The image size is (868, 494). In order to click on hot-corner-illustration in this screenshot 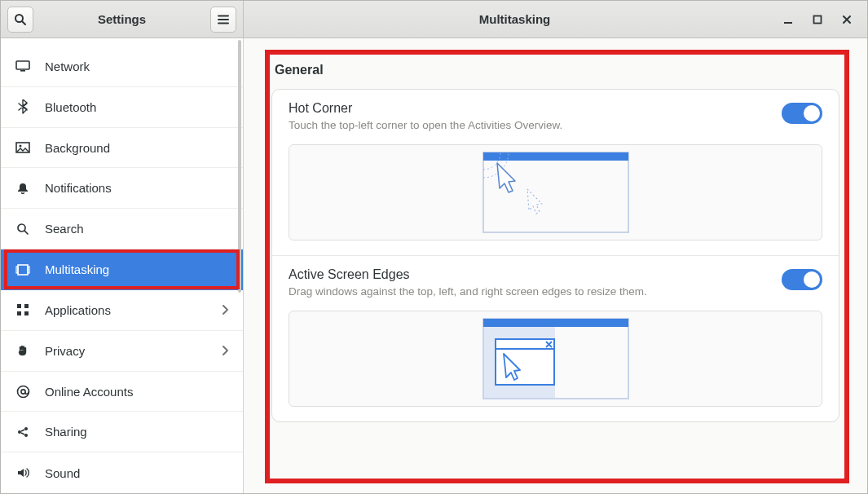, I will do `click(556, 192)`.